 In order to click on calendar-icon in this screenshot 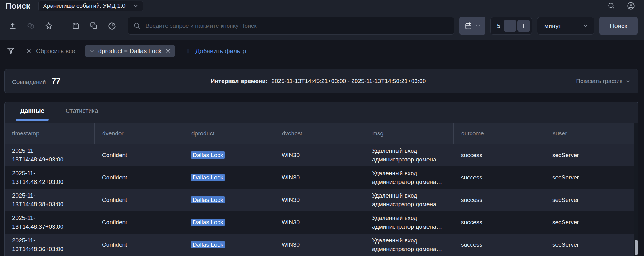, I will do `click(468, 26)`.